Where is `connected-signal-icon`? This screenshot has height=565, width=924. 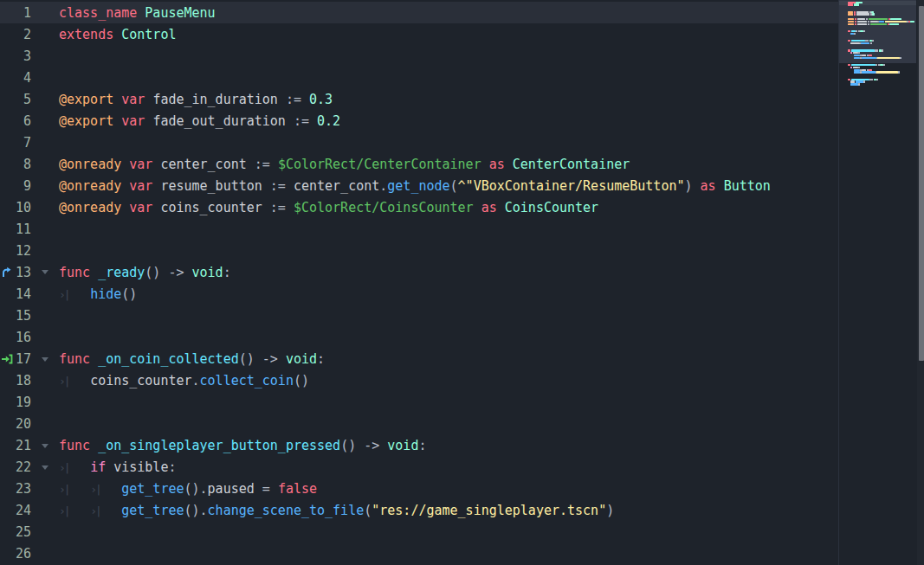 connected-signal-icon is located at coordinates (7, 359).